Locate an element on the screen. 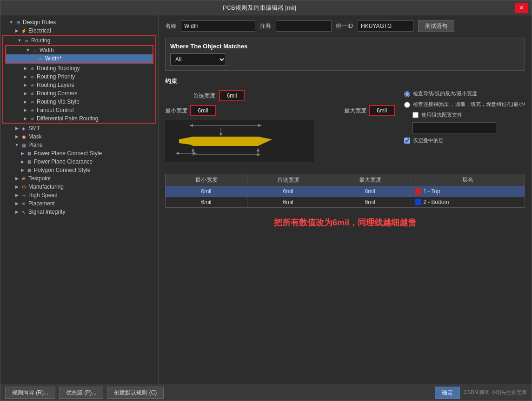  tree-item-width-star: ≈ Width* is located at coordinates (79, 59).